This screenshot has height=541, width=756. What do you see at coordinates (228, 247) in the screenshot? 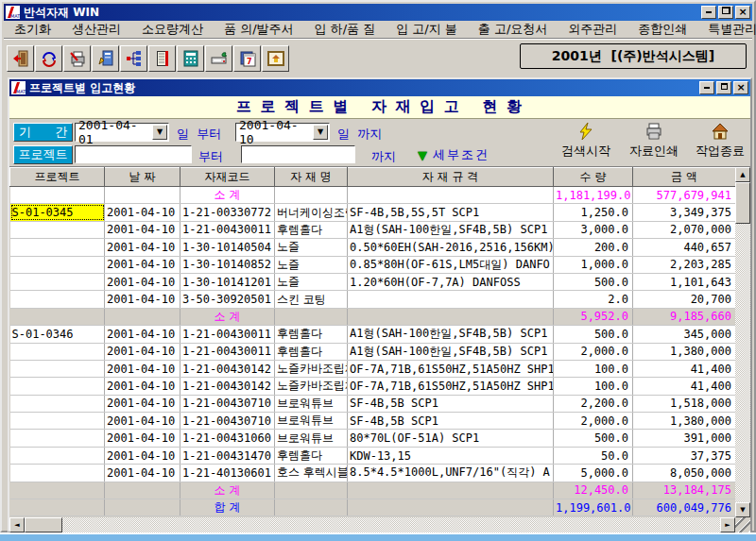
I see `cell-code: 1-30-10140504` at bounding box center [228, 247].